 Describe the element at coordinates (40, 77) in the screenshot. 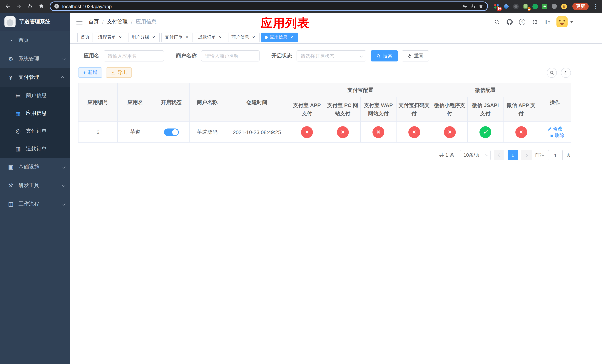

I see `sidebar-item-label: 支付管理` at that location.